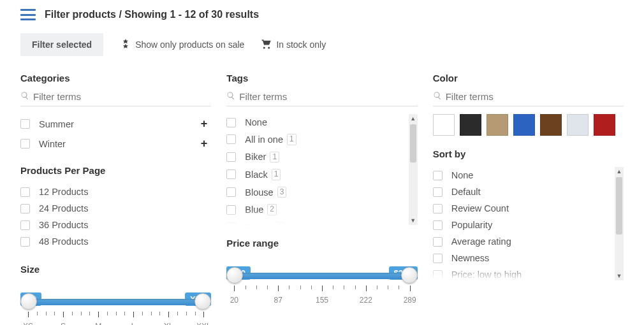 The width and height of the screenshot is (644, 325). I want to click on price-handle-min, so click(235, 275).